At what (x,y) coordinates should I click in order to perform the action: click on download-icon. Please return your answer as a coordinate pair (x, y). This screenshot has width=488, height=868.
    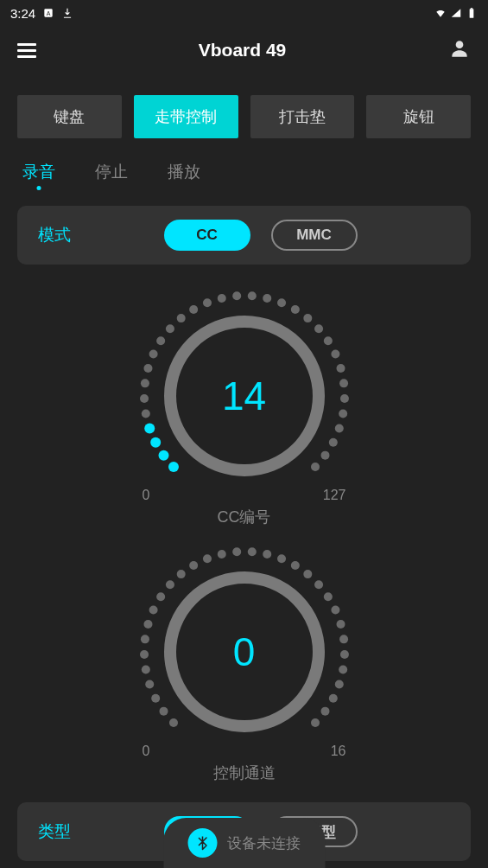
    Looking at the image, I should click on (67, 13).